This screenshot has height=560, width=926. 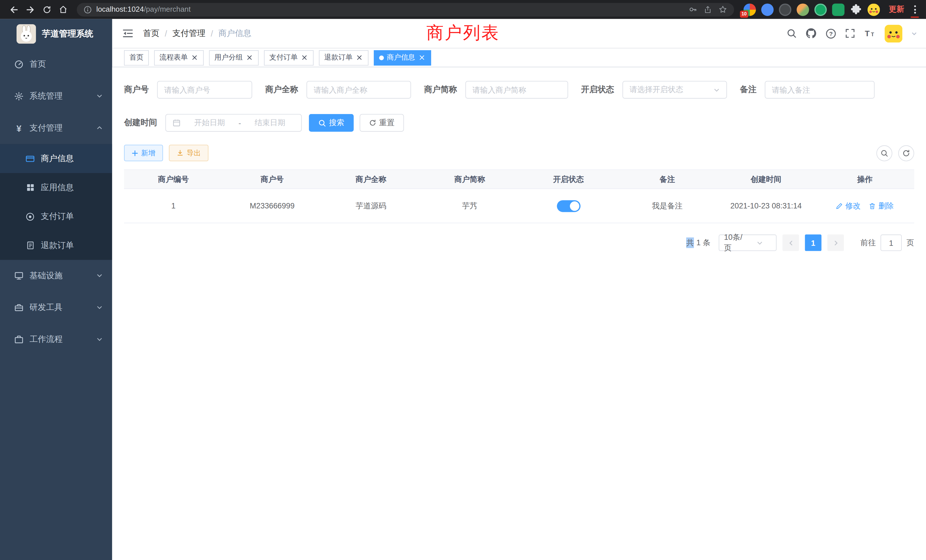 I want to click on merchant-short-input, so click(x=516, y=89).